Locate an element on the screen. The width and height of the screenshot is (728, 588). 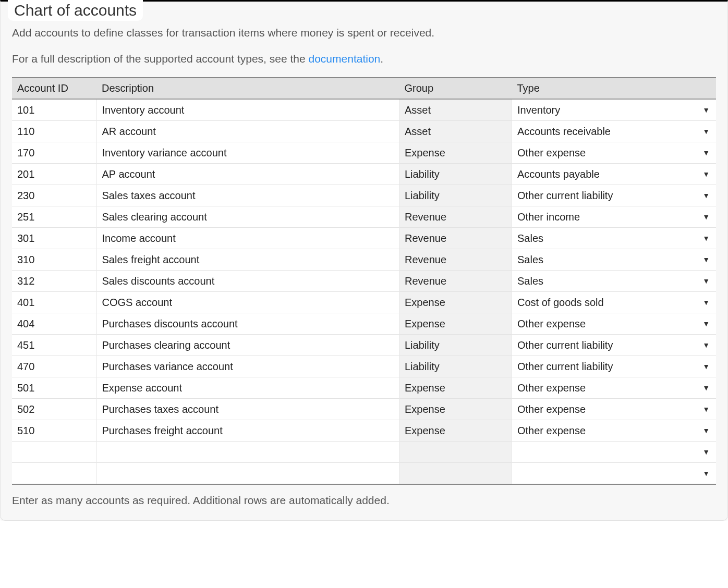
panel-title: Chart of accounts is located at coordinates (75, 10).